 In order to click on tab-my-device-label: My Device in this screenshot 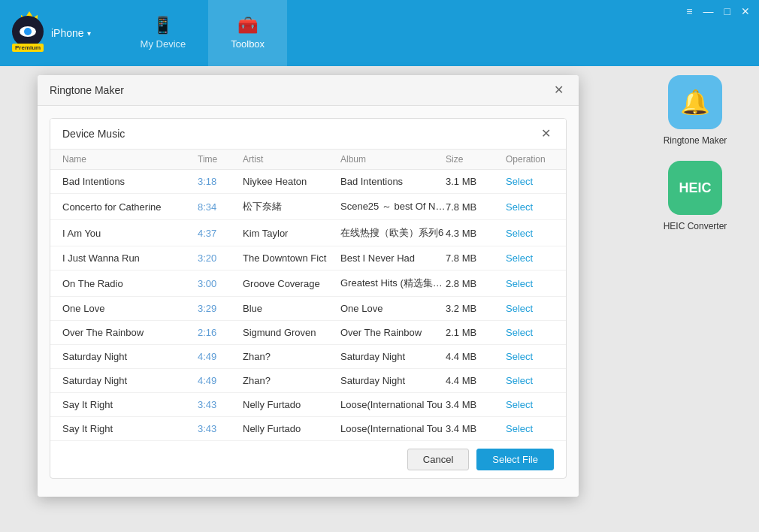, I will do `click(164, 44)`.